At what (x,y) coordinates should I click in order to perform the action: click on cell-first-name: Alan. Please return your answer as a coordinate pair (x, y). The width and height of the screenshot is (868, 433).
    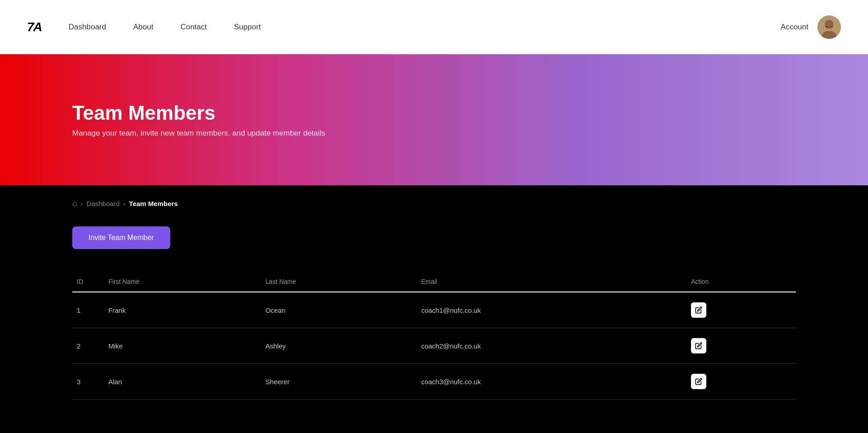
    Looking at the image, I should click on (187, 381).